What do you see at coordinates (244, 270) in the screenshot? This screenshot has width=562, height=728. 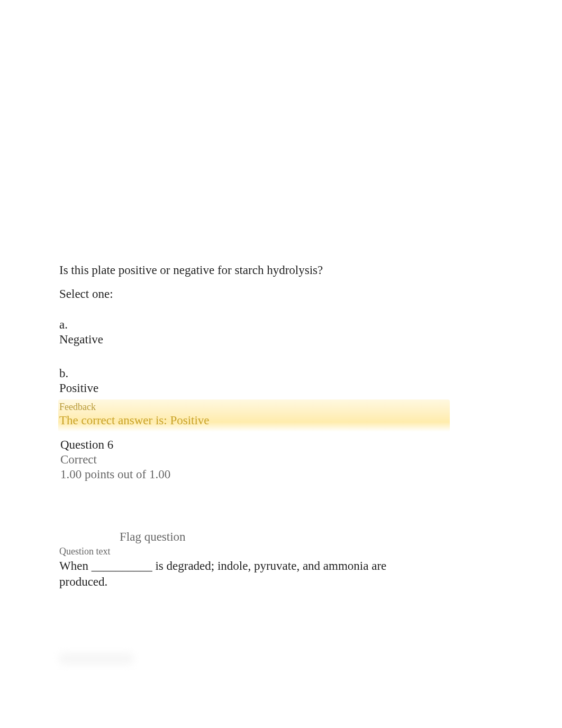 I see `question-5-prompt: Is this plate positive or negative for s…` at bounding box center [244, 270].